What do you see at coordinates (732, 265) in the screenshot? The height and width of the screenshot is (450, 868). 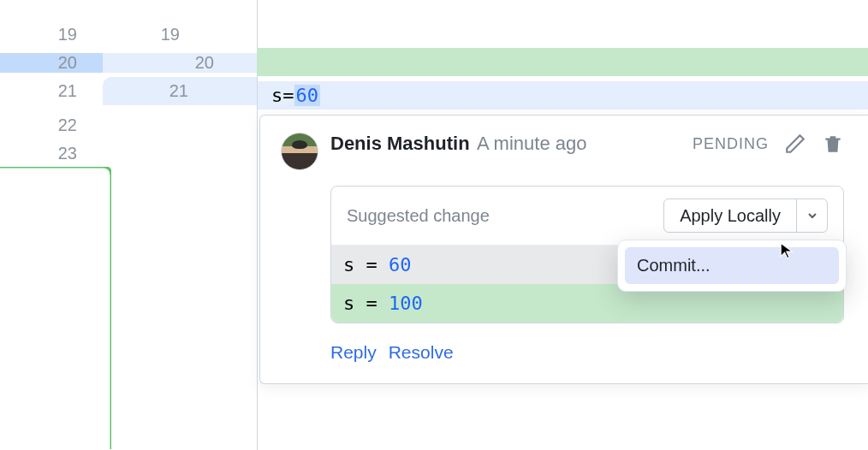 I see `dropdown-item-commit: Commit...` at bounding box center [732, 265].